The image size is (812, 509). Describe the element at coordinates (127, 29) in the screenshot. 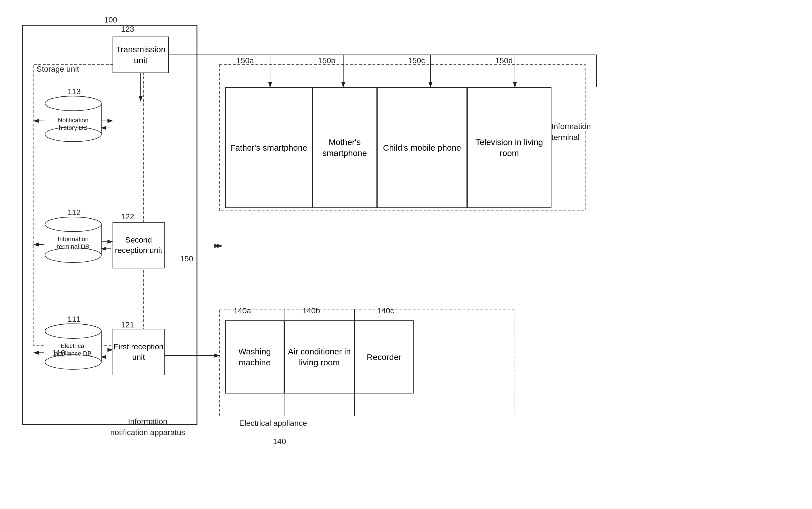

I see `transmission-number-label: 123` at that location.